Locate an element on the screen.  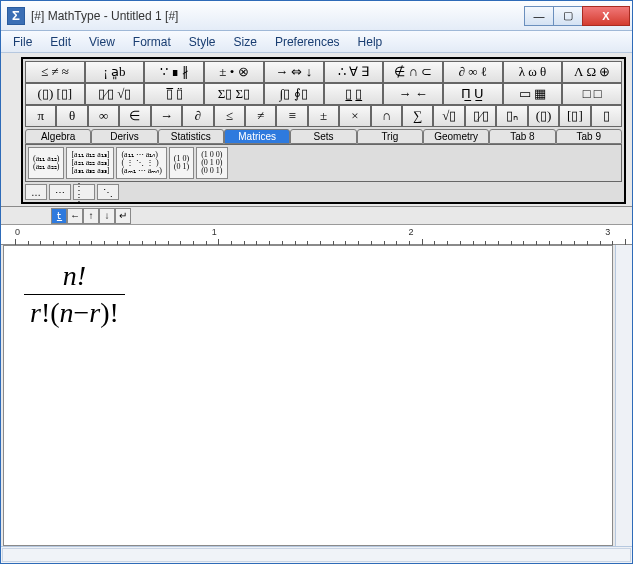
tab-sets: Sets is located at coordinates (323, 136).